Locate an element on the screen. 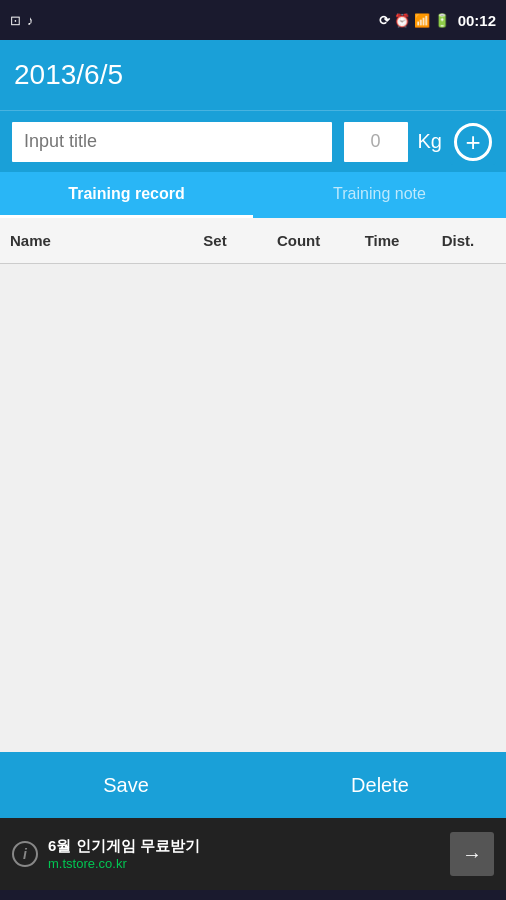  tab-training-record: Training record is located at coordinates (126, 195).